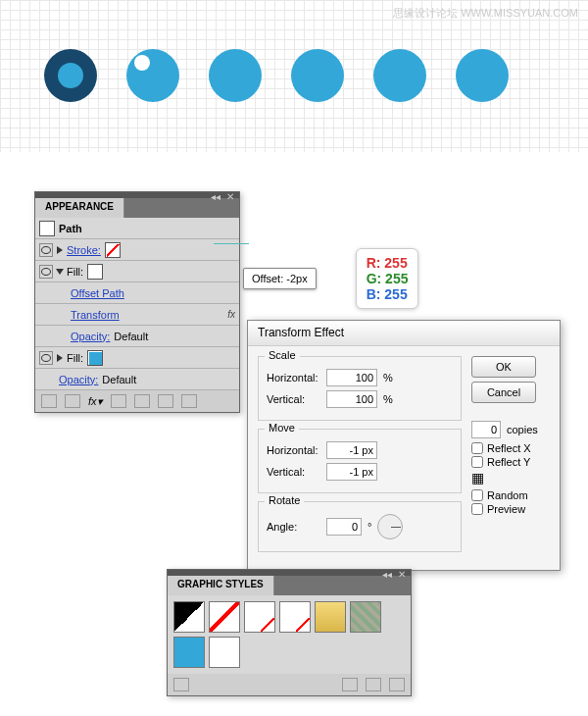  Describe the element at coordinates (137, 380) in the screenshot. I see `opacity-row-2: Opacity:Default` at that location.